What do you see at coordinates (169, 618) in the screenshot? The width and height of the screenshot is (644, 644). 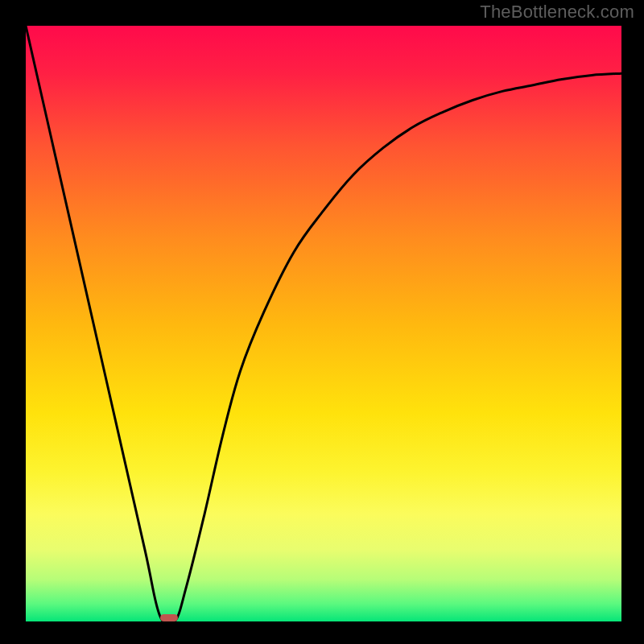 I see `minimum-marker` at bounding box center [169, 618].